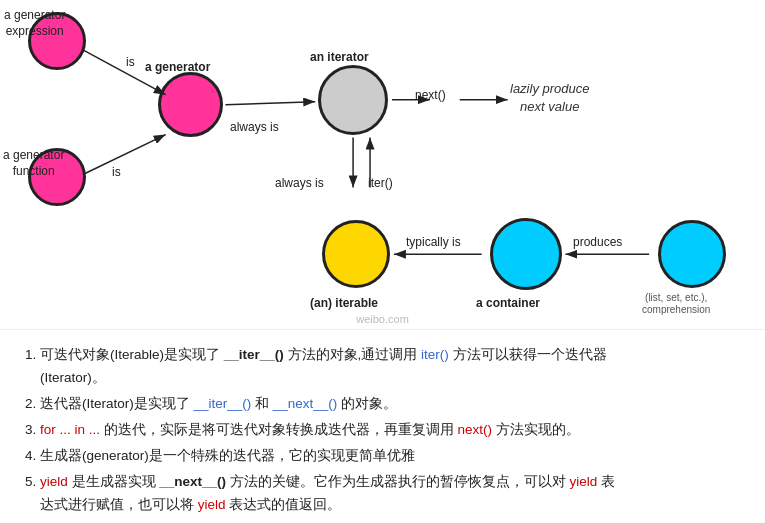  Describe the element at coordinates (328, 493) in the screenshot. I see `item5-text: 是生成器实现 __next__() 方法的关键。它作为生成器执行的暂停恢复点，可…` at that location.